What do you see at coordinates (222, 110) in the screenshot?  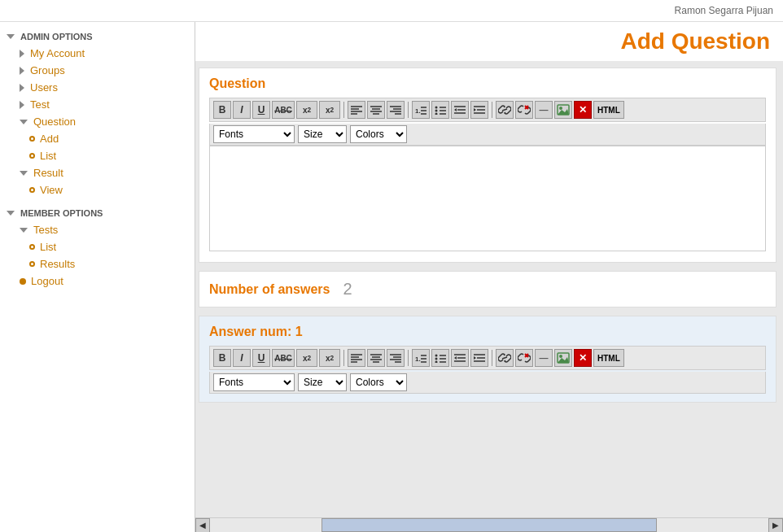 I see `bold-button: B` at bounding box center [222, 110].